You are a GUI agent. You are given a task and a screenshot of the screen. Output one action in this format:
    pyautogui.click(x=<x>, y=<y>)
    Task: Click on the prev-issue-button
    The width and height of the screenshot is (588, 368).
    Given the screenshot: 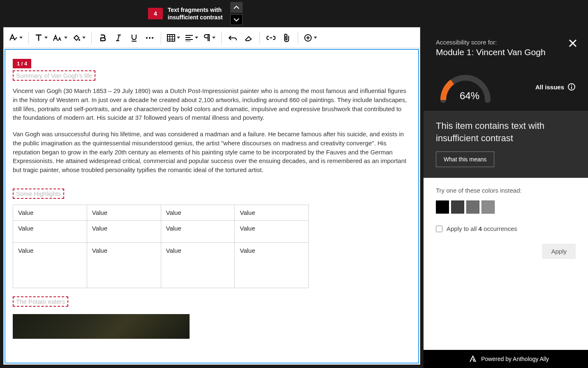 What is the action you would take?
    pyautogui.click(x=236, y=7)
    